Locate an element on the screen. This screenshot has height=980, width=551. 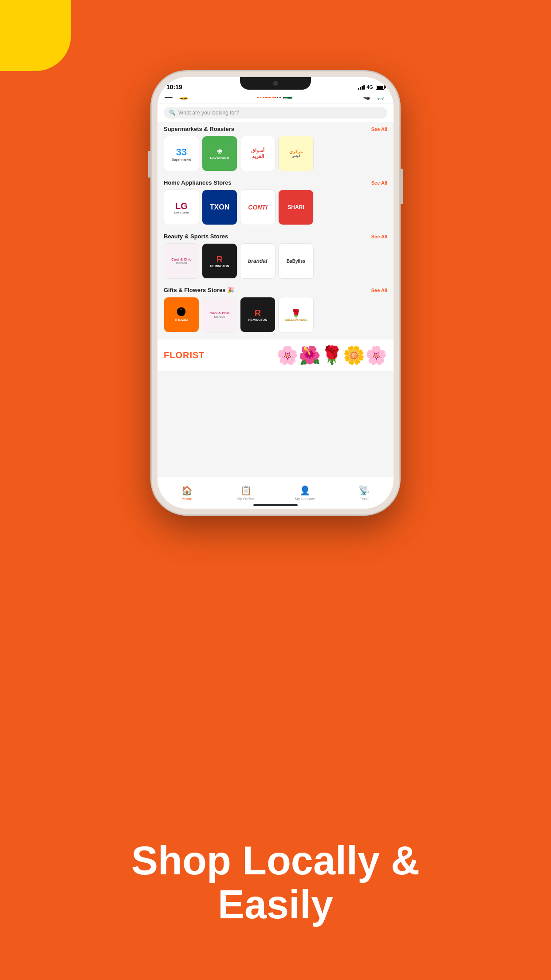
supermarkets-section: Supermarkets & Roasters See All 33 Super… is located at coordinates (276, 149).